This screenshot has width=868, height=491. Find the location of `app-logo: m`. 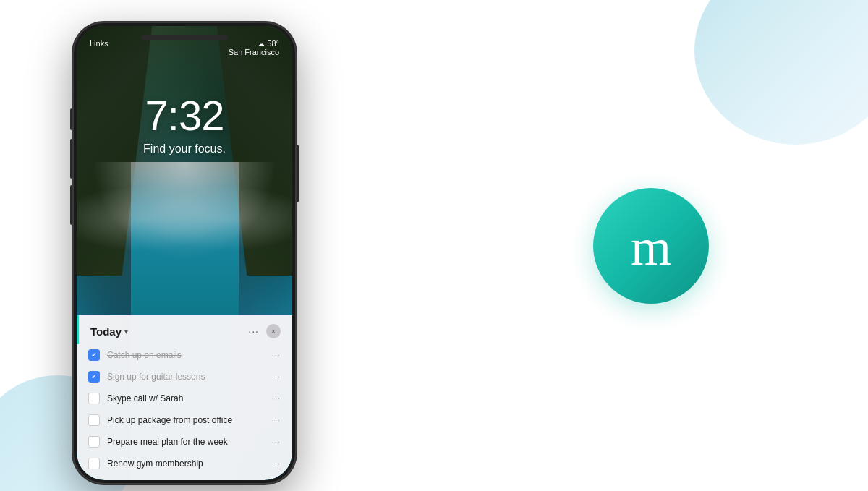

app-logo: m is located at coordinates (651, 246).